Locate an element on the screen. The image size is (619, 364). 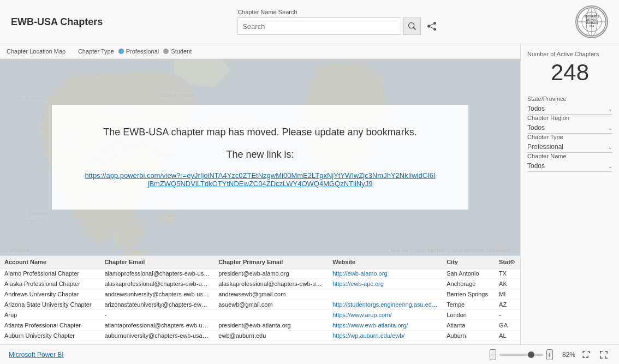
search-icon is located at coordinates (412, 26).